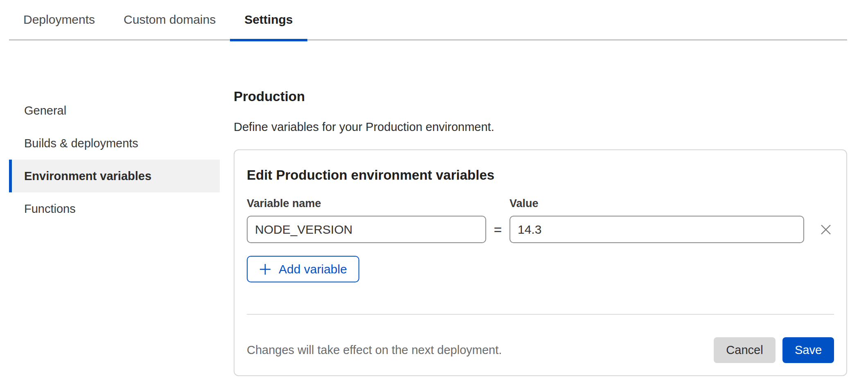 The image size is (868, 388). What do you see at coordinates (115, 143) in the screenshot?
I see `sidebar-item-builds-deployments: Builds & deployments` at bounding box center [115, 143].